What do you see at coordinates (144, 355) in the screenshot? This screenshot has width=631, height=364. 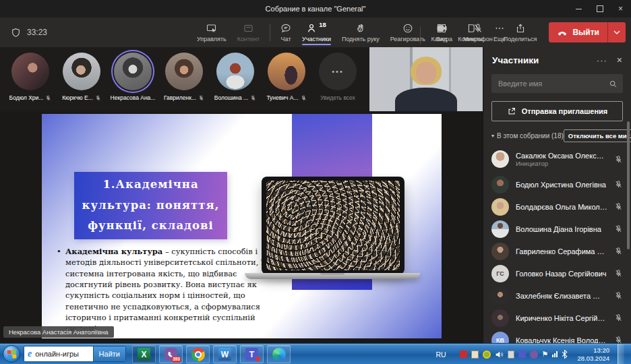 I see `excel-taskbar-button: X` at bounding box center [144, 355].